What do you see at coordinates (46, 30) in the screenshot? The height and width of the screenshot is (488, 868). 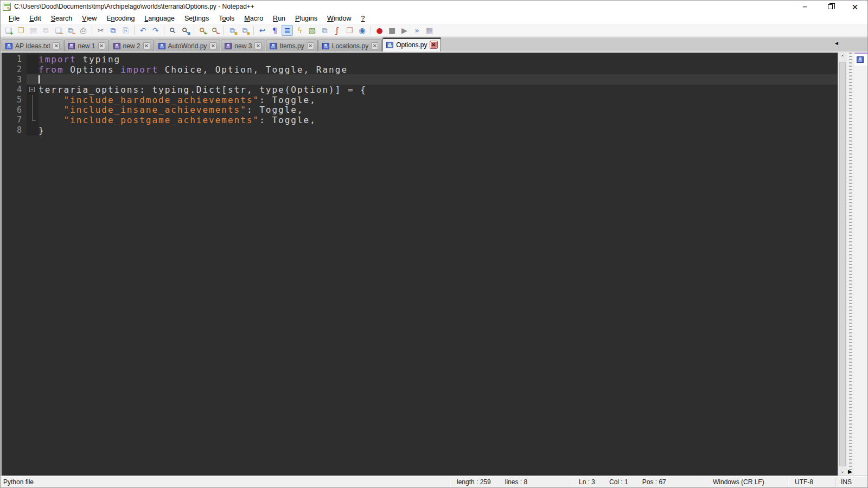 I see `save-all-icon: ⧉` at bounding box center [46, 30].